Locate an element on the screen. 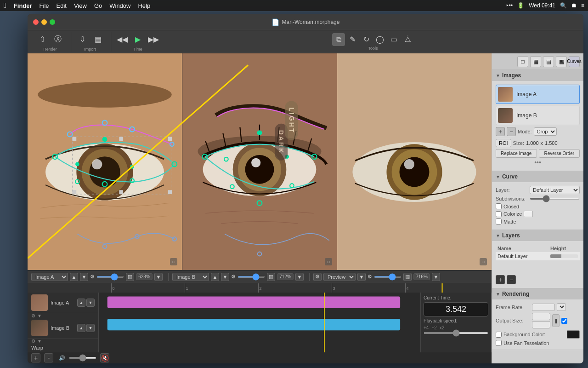 Image resolution: width=588 pixels, height=368 pixels. fit-btn-b: ▧ is located at coordinates (271, 277).